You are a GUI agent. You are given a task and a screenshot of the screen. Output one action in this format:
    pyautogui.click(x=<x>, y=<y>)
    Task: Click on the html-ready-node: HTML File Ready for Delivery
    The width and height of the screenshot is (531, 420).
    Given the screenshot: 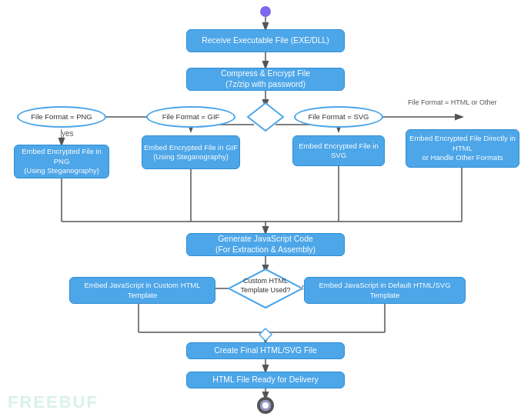 What is the action you would take?
    pyautogui.click(x=266, y=380)
    